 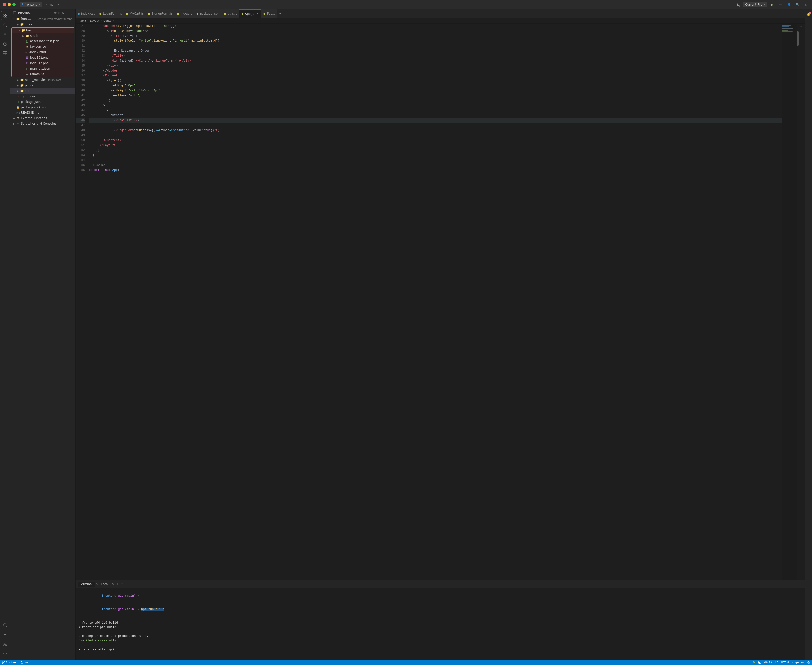 I want to click on tree-item-favicon: ◉ favicon.ico, so click(x=43, y=47).